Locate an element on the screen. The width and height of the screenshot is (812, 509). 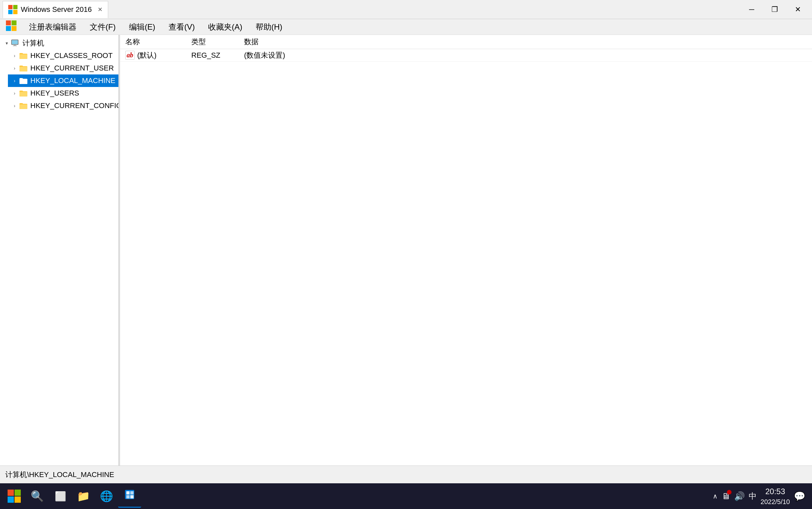
status-bar: 计算机\HKEY_LOCAL_MACHINE is located at coordinates (406, 475).